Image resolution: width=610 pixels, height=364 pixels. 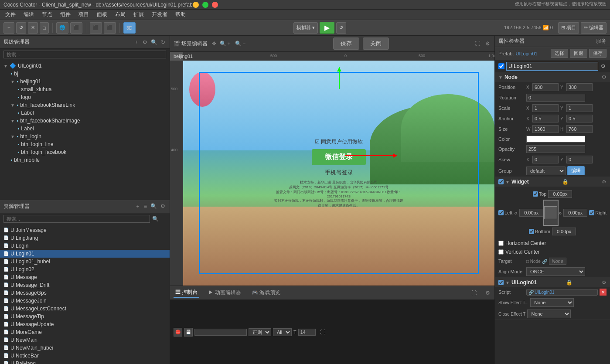 What do you see at coordinates (85, 246) in the screenshot?
I see `asset-UILogin: 📄UILogin` at bounding box center [85, 246].